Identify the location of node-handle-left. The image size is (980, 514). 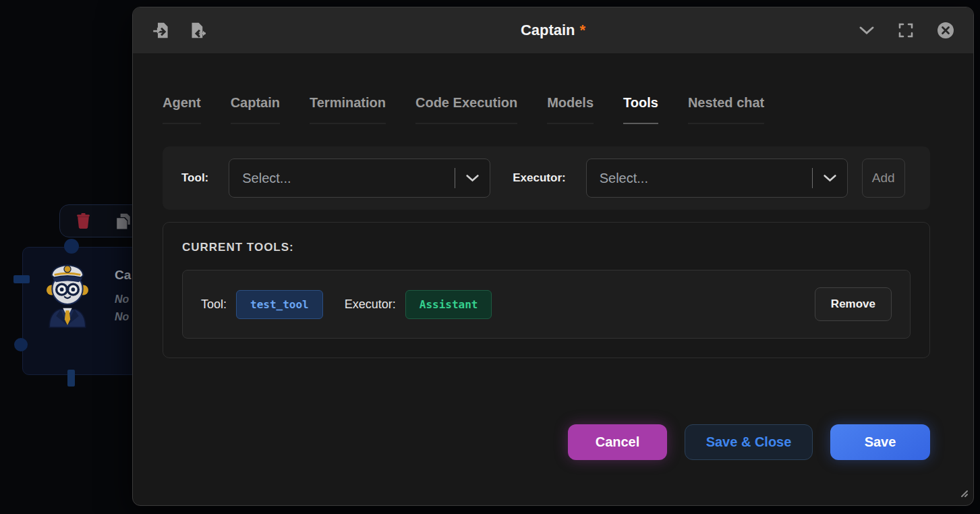
(22, 279).